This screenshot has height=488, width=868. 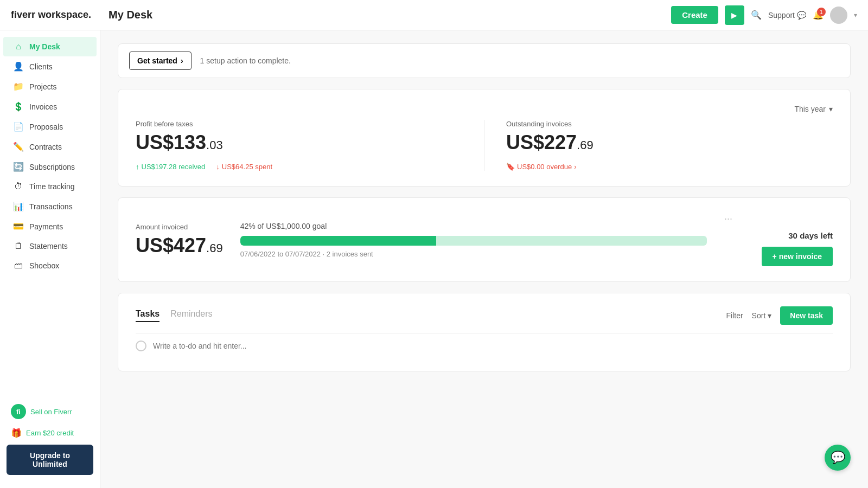 What do you see at coordinates (669, 145) in the screenshot?
I see `outstanding-section: Outstanding invoices US$227.69 🔖 US$0.00…` at bounding box center [669, 145].